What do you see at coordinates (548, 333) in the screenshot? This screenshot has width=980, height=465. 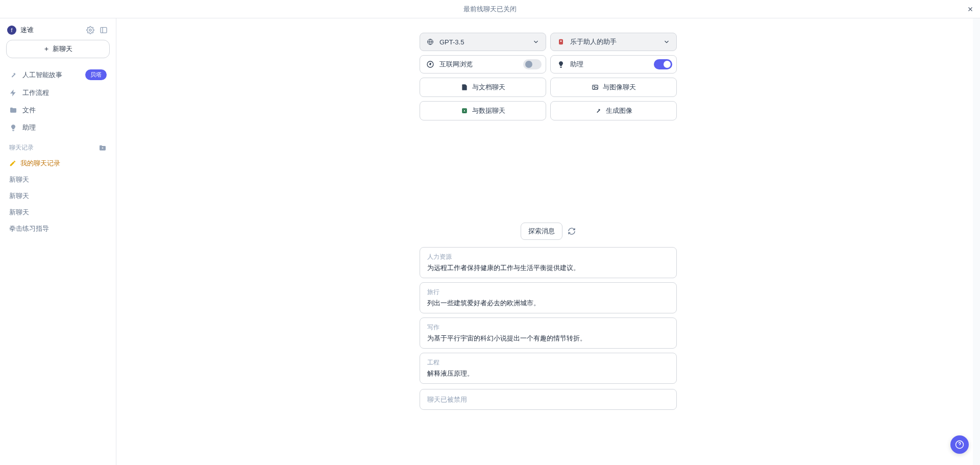 I see `prompt-card: 写作 为基于平行宇宙的科幻小说提出一个有趣的情节转折。` at bounding box center [548, 333].